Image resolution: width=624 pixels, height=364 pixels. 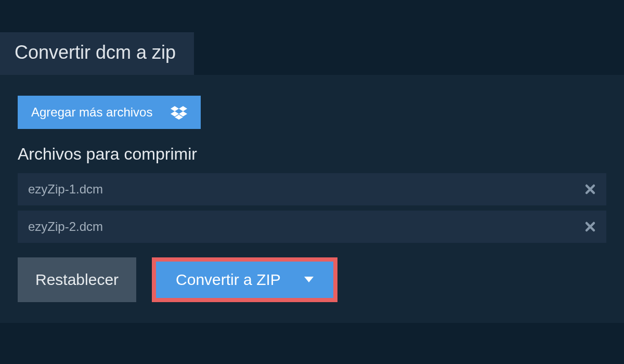 I want to click on file-name: ezyZip-1.dcm, so click(x=66, y=189).